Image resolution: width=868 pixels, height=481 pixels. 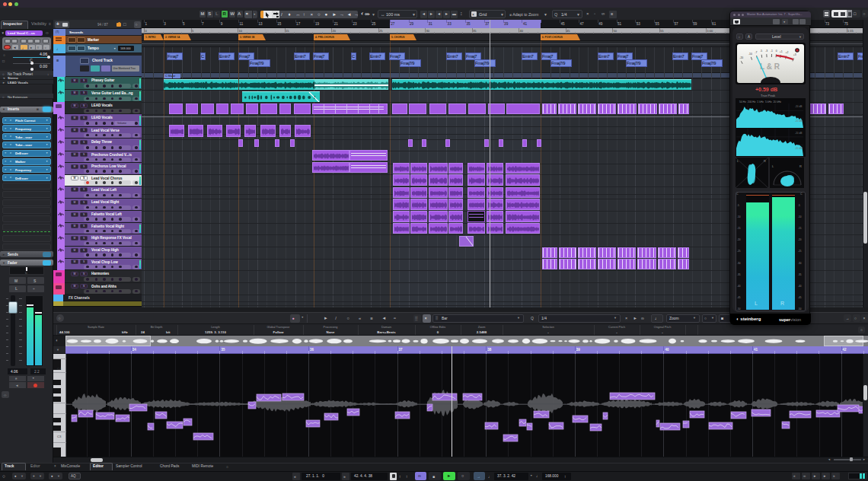 I want to click on svg-text: -10, so click(x=751, y=54).